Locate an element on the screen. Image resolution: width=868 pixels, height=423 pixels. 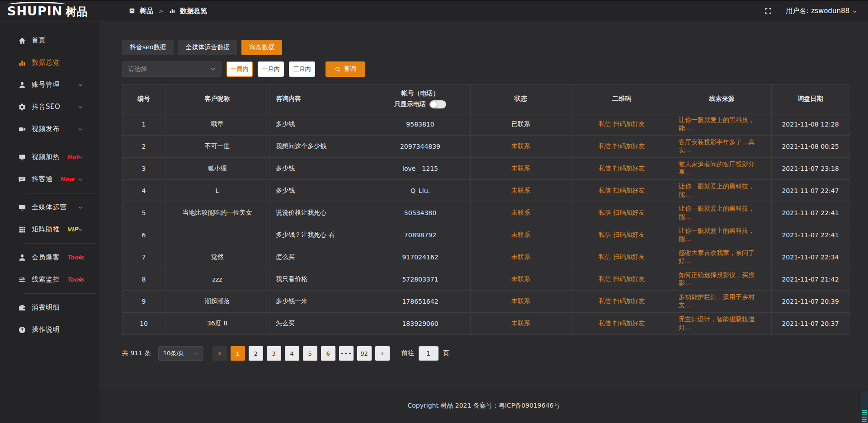
sidebar-item-home: 首页 is located at coordinates (50, 41).